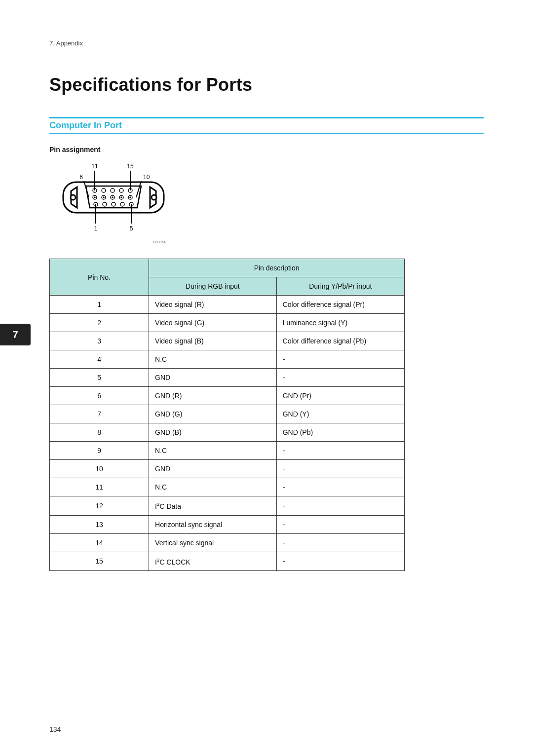 This screenshot has height=756, width=533. I want to click on connector-diagram: 11 15 6 10 1 5 CLB064, so click(114, 201).